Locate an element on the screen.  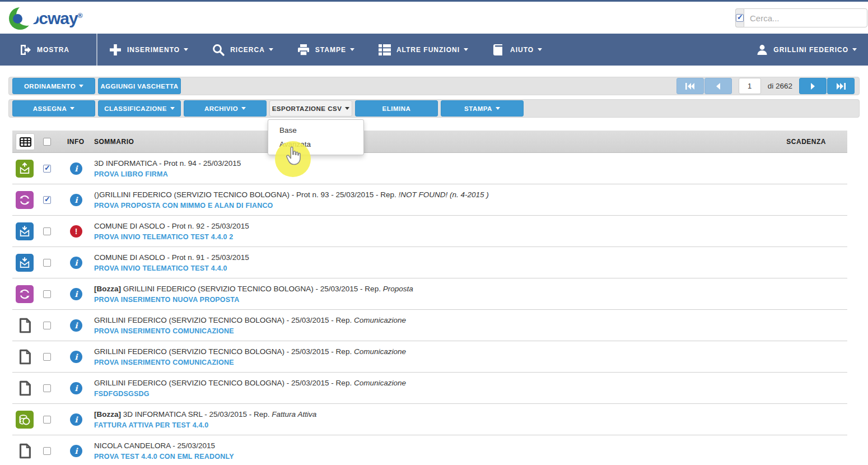
nav-item-aiuto: AIUTO is located at coordinates (517, 50).